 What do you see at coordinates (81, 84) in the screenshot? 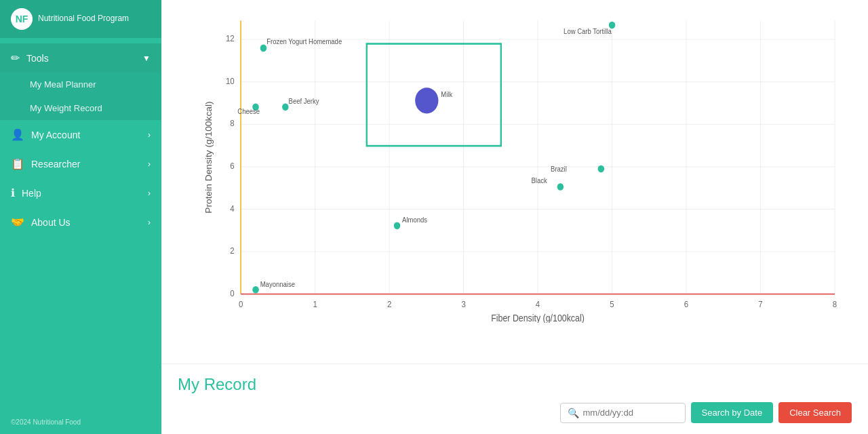
I see `sidebar-item-meal-planner: My Meal Planner` at bounding box center [81, 84].